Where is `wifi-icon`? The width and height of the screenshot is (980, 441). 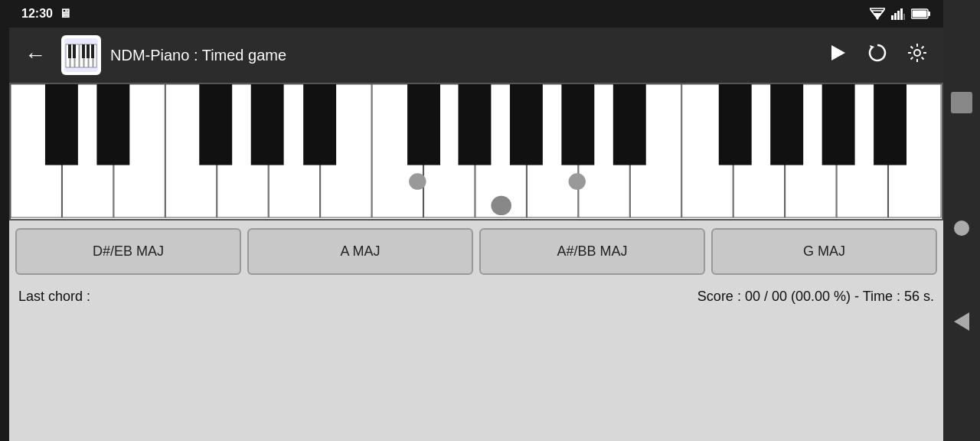
wifi-icon is located at coordinates (877, 14).